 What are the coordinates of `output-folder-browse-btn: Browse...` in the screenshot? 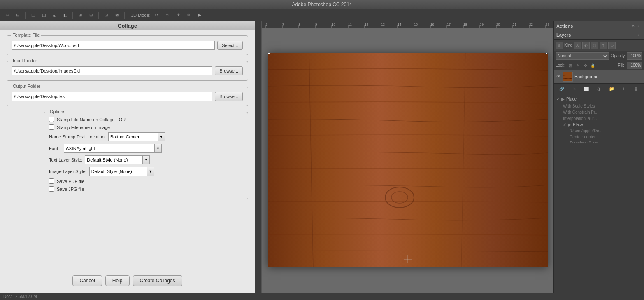 It's located at (229, 96).